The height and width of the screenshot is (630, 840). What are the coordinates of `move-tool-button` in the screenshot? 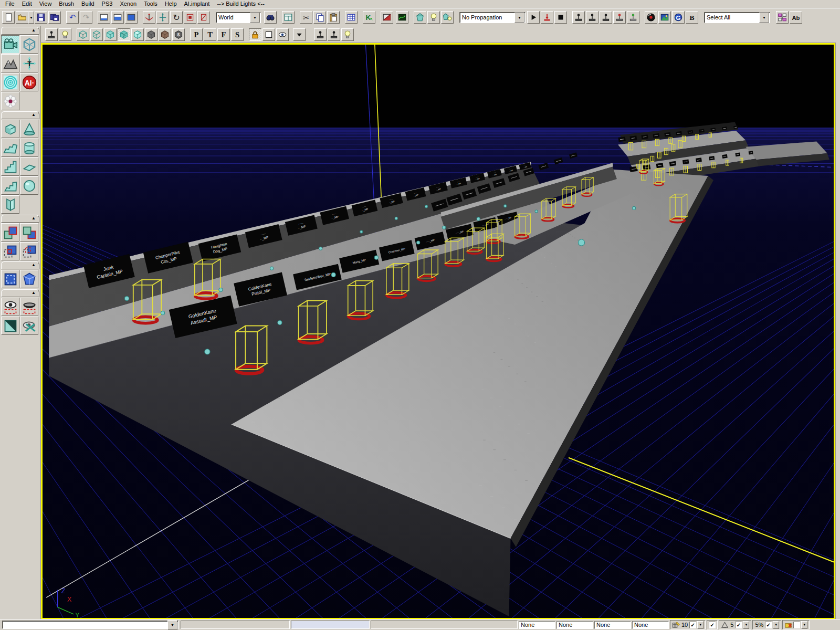 It's located at (163, 17).